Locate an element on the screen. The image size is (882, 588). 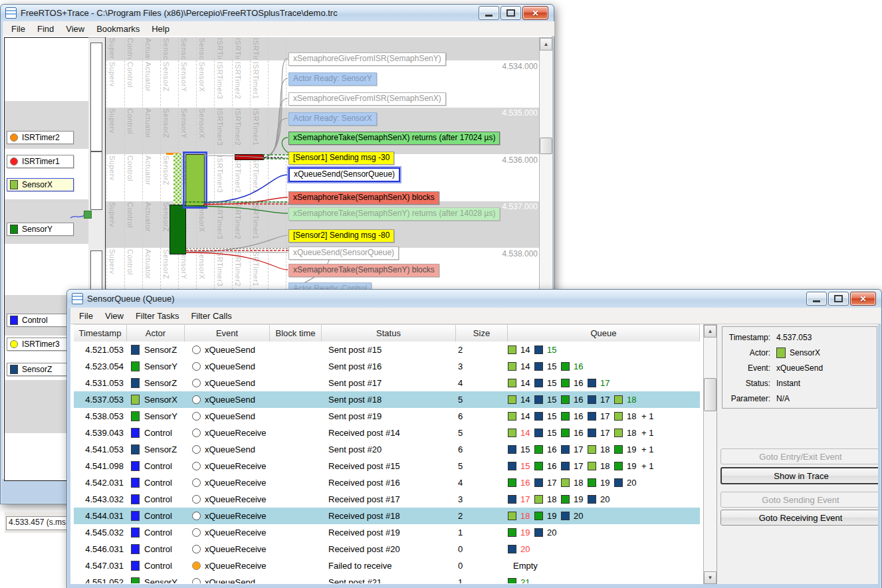
cell-status: Sent post #15 is located at coordinates (389, 349).